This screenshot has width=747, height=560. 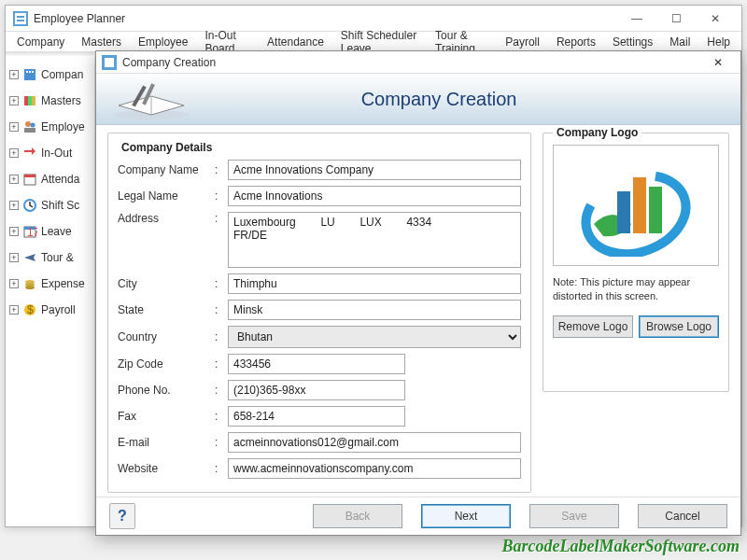 What do you see at coordinates (412, 63) in the screenshot?
I see `dialog-title: Company Creation` at bounding box center [412, 63].